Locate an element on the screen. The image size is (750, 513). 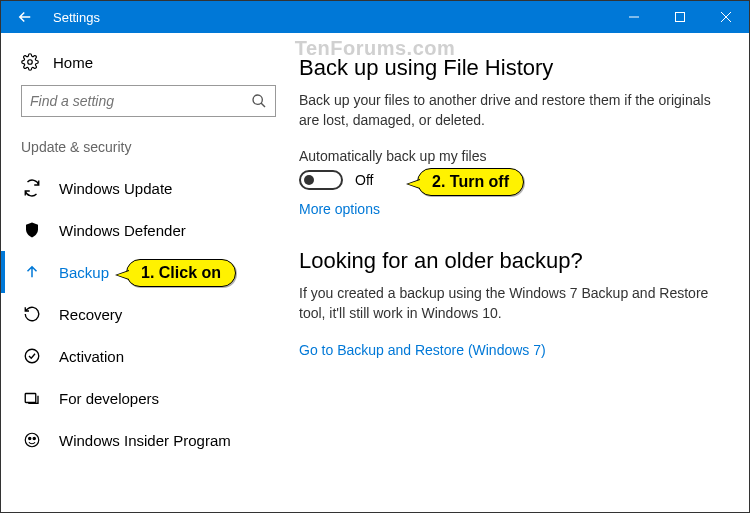
page-description: Back up your files to another drive and … is located at coordinates (509, 110).